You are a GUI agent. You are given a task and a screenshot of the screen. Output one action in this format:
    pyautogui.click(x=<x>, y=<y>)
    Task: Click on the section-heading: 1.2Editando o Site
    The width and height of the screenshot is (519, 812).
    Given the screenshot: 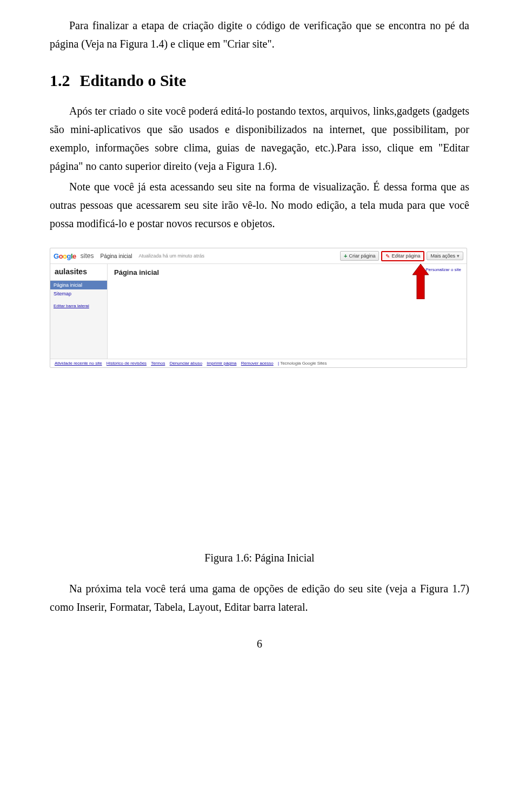 What is the action you would take?
    pyautogui.click(x=260, y=81)
    